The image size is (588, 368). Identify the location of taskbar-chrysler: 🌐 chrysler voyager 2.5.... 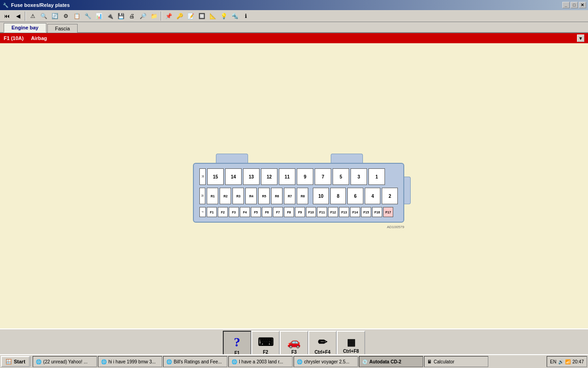
(326, 362).